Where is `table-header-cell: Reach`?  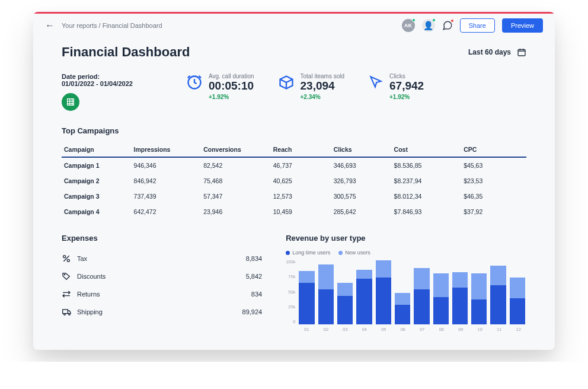
table-header-cell: Reach is located at coordinates (301, 149).